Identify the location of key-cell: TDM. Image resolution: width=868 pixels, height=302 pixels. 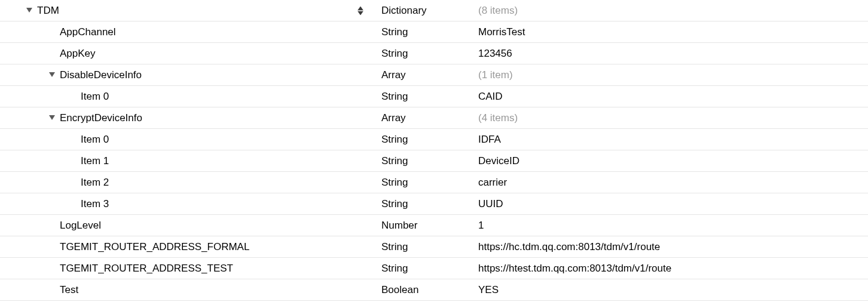
(188, 11).